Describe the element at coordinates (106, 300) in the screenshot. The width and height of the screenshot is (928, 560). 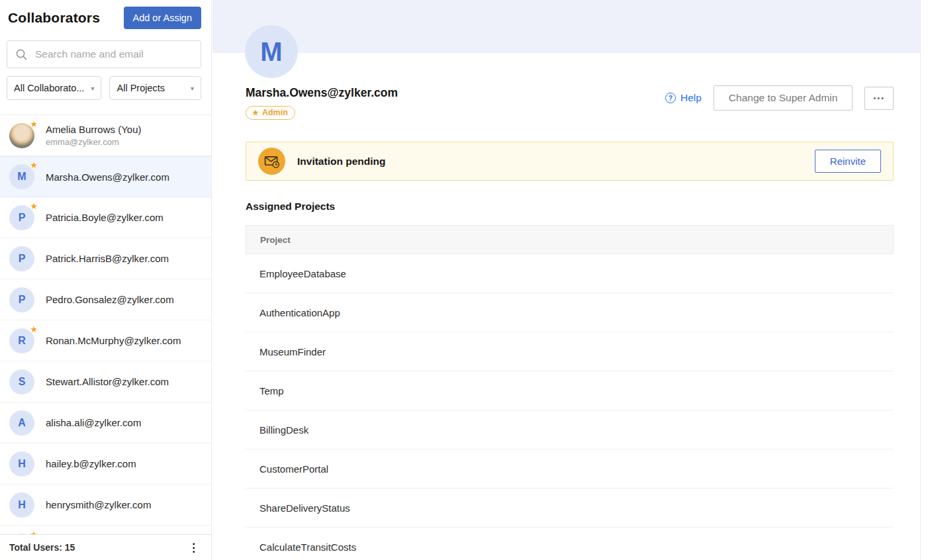
I see `collaborator-list-item: P ★ Pedro.Gonsalez@zylker.com` at that location.